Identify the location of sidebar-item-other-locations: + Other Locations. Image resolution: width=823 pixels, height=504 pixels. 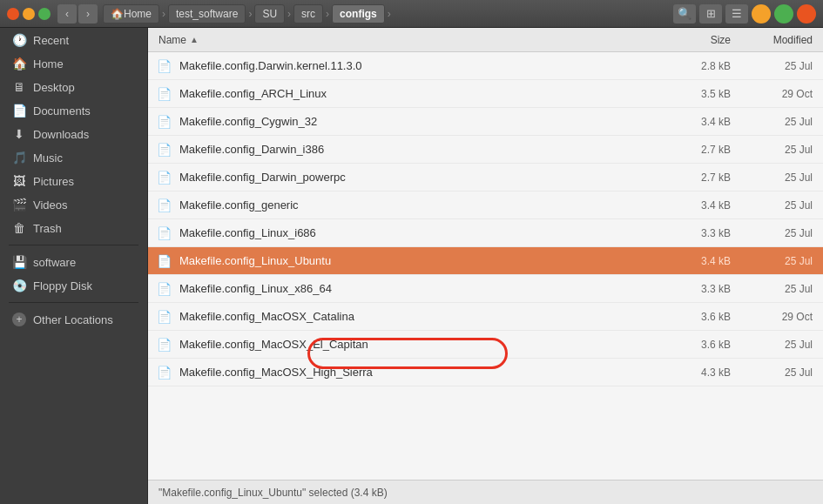
(73, 319).